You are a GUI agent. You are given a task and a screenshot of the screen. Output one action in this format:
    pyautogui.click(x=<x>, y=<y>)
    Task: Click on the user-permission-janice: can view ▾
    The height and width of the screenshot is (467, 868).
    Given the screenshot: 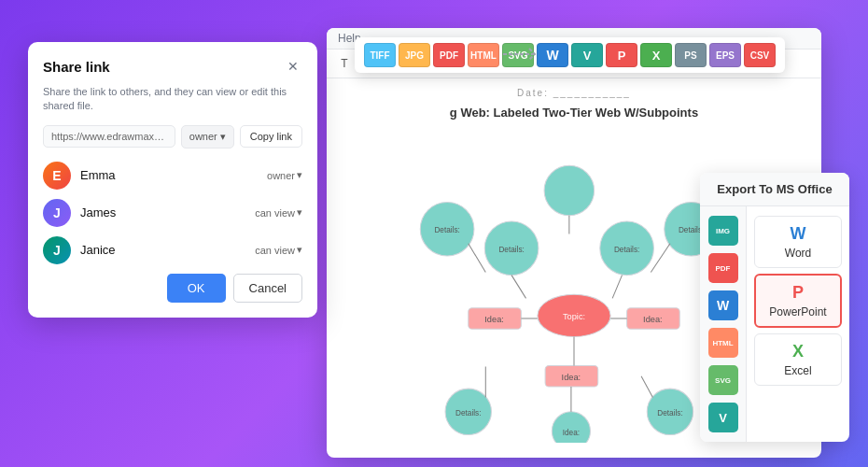 What is the action you would take?
    pyautogui.click(x=278, y=250)
    